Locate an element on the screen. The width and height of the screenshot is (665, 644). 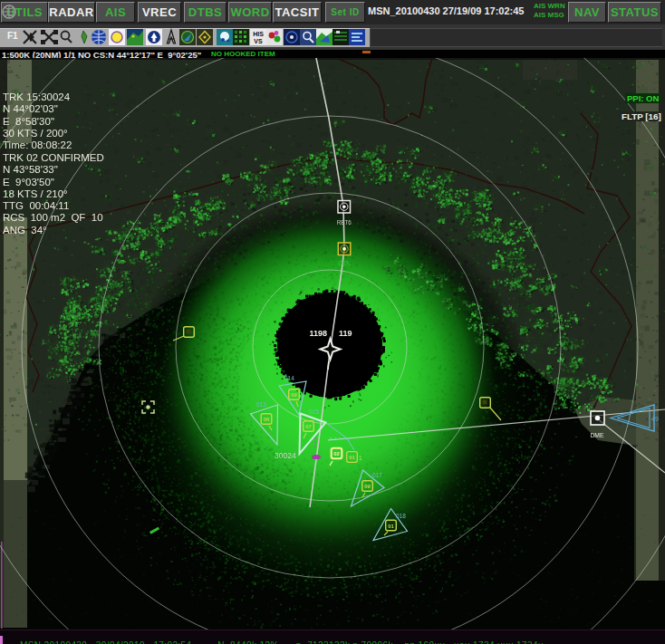
svg-text: 30024 is located at coordinates (285, 456).